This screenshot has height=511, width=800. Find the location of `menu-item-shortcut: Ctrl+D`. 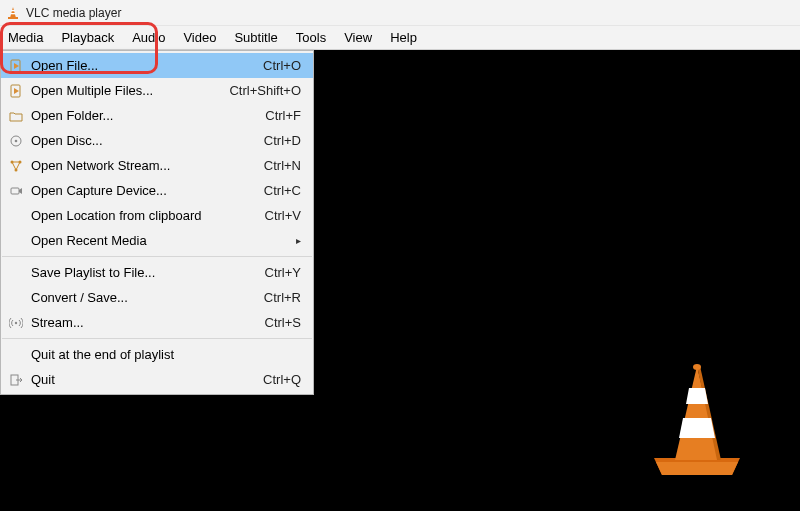

menu-item-shortcut: Ctrl+D is located at coordinates (284, 140).